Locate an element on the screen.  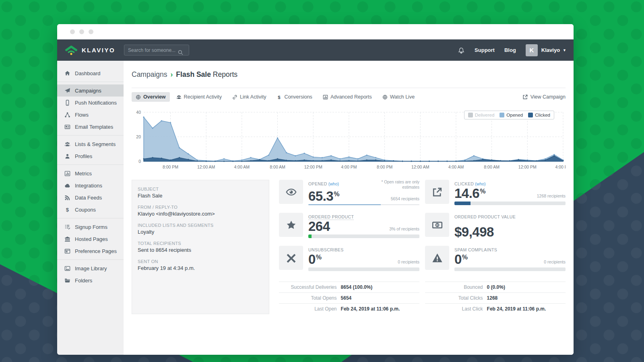
sidebar-section: CampaignsPush NotificationsFlowsEmail Te… is located at coordinates (90, 109).